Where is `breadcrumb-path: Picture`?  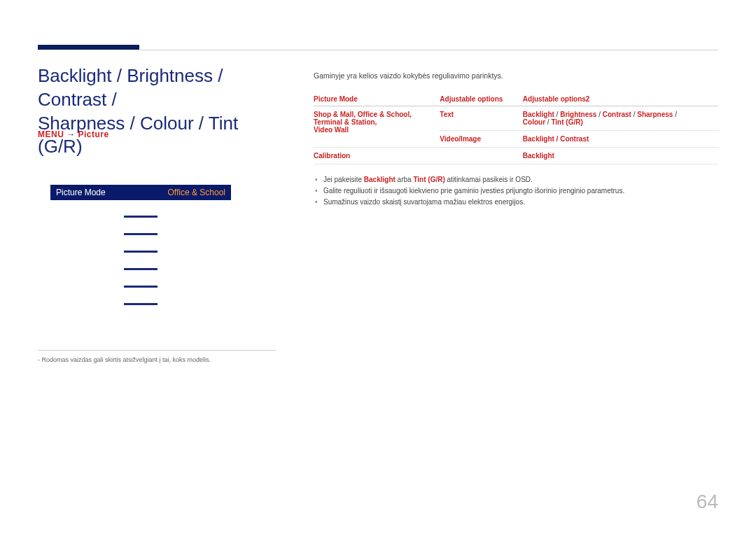
breadcrumb-path: Picture is located at coordinates (94, 134).